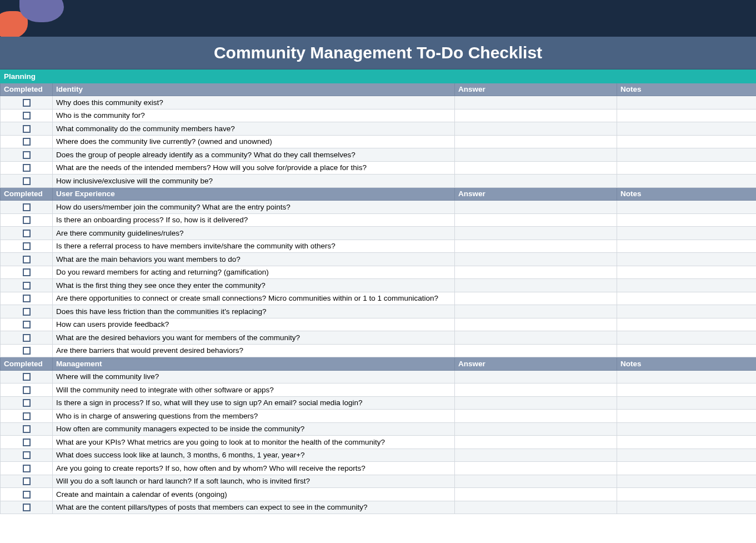  Describe the element at coordinates (254, 364) in the screenshot. I see `column-header-group-name: Management` at that location.